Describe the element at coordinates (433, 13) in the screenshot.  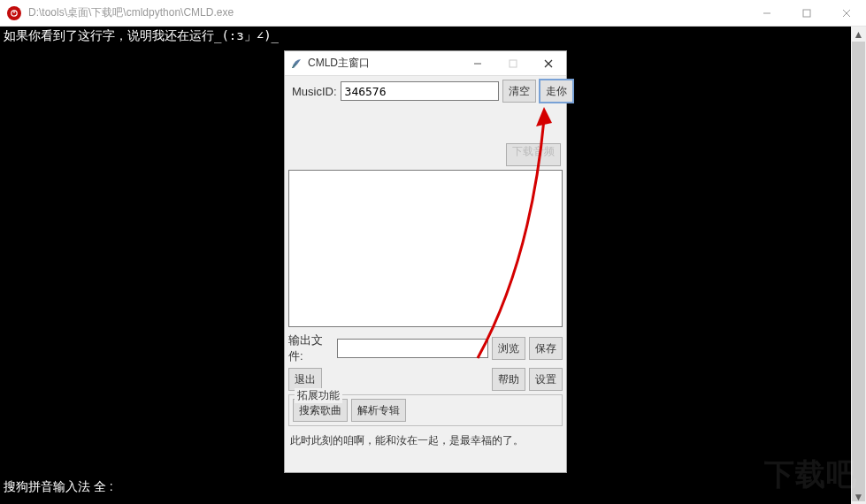
I see `outer-titlebar: D:\tools\桌面\下载吧\cmldpython\CMLD.exe` at that location.